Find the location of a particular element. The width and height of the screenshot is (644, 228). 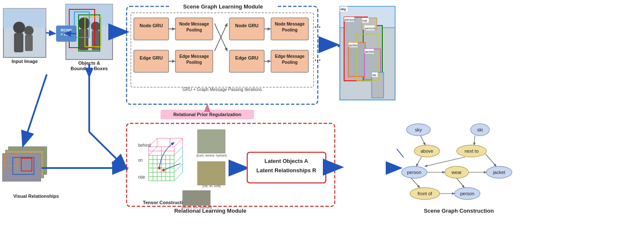

svg-text:GRU + Graph Message Passing It: GRU + Graph Message Passing Iterations is located at coordinates (222, 89).